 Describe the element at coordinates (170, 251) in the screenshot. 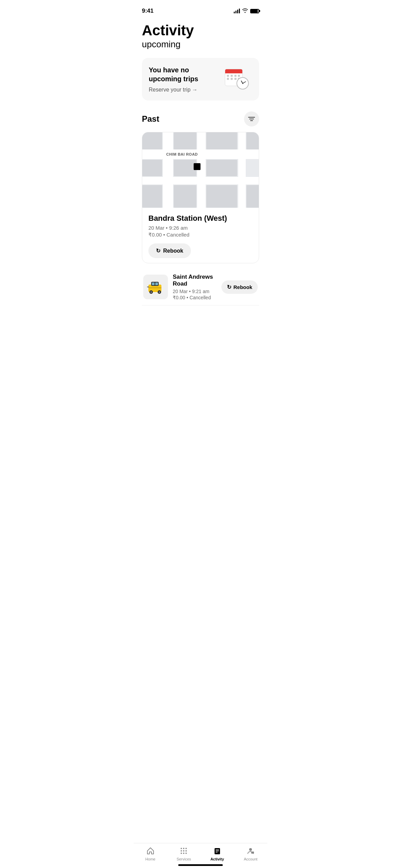

I see `rebook-button-1: ↻ Rebook` at that location.